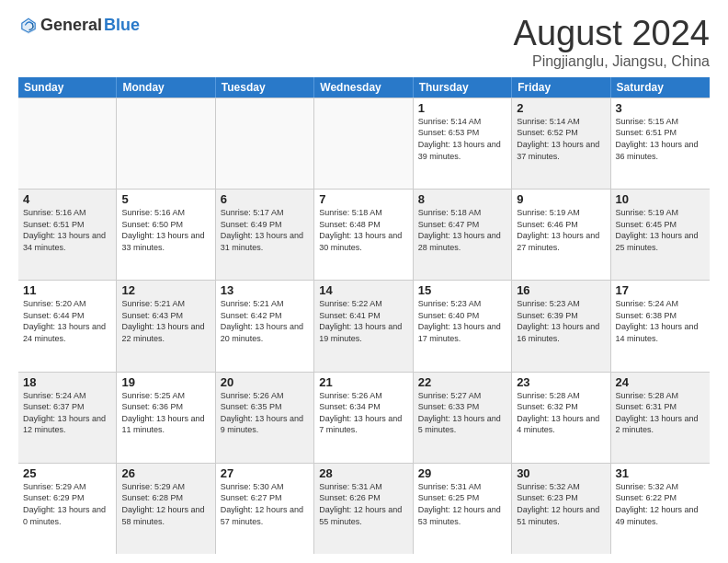  I want to click on day-number: 13, so click(265, 291).